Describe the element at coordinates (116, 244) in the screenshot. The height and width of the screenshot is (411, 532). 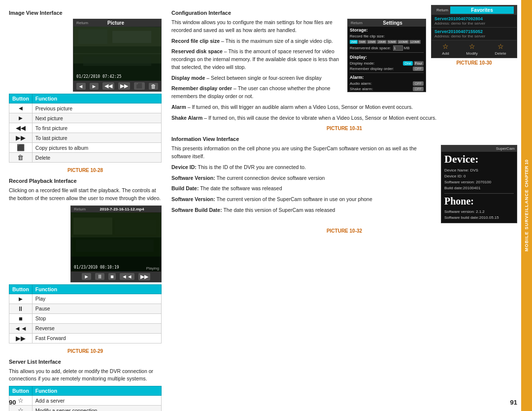
I see `picture-10-29-box: Return 2010-7-23-16-11-12.mp4` at that location.